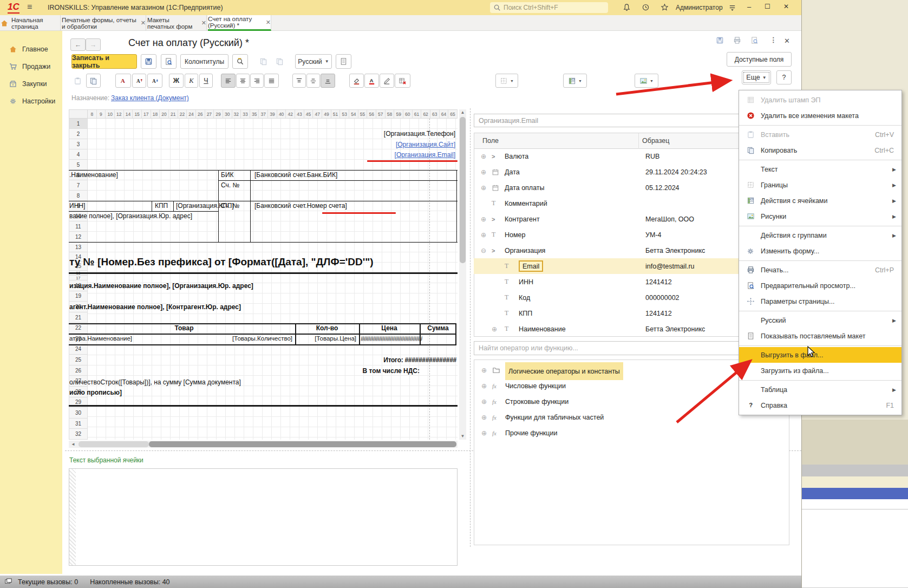 This screenshot has height=588, width=908. I want to click on column-header: 10, so click(110, 114).